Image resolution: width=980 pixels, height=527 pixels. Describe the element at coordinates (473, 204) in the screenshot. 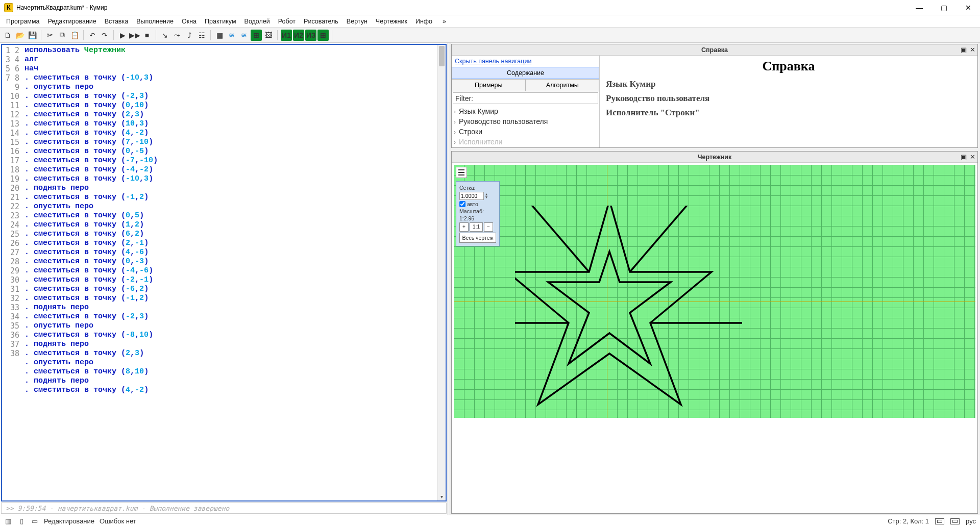

I see `auto-label: авто` at that location.